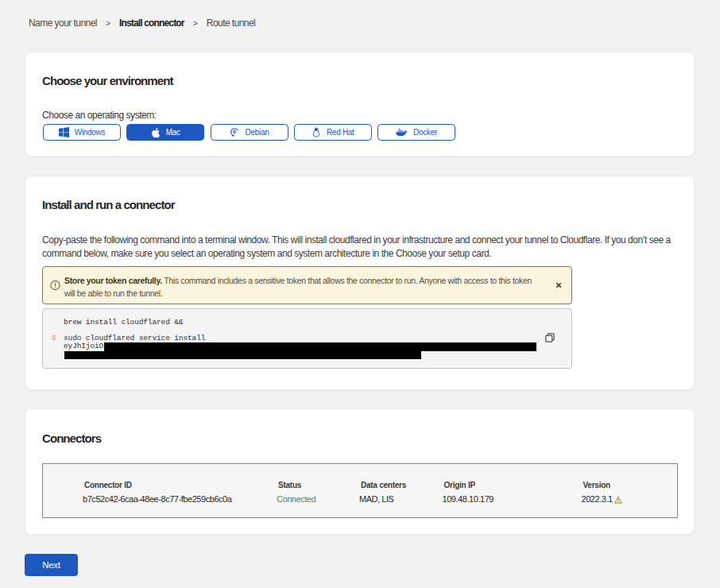 Image resolution: width=720 pixels, height=588 pixels. What do you see at coordinates (319, 485) in the screenshot?
I see `header-status: Status` at bounding box center [319, 485].